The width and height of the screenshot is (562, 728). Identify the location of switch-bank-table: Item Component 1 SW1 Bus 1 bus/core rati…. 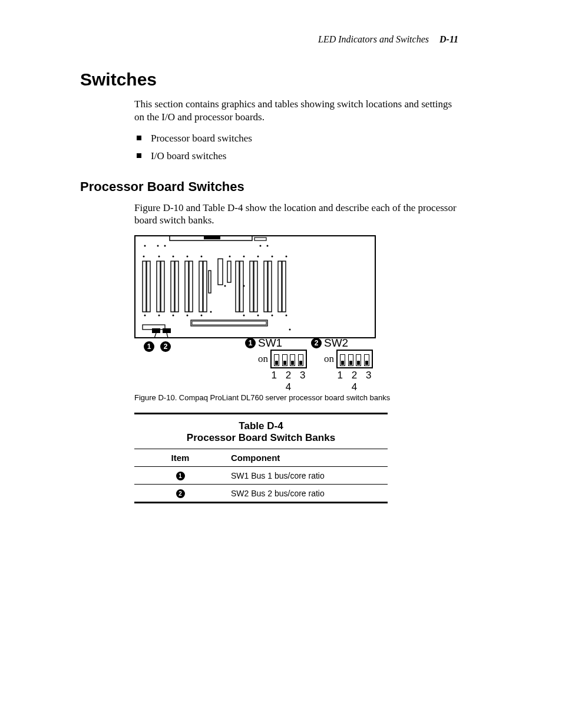
(261, 475).